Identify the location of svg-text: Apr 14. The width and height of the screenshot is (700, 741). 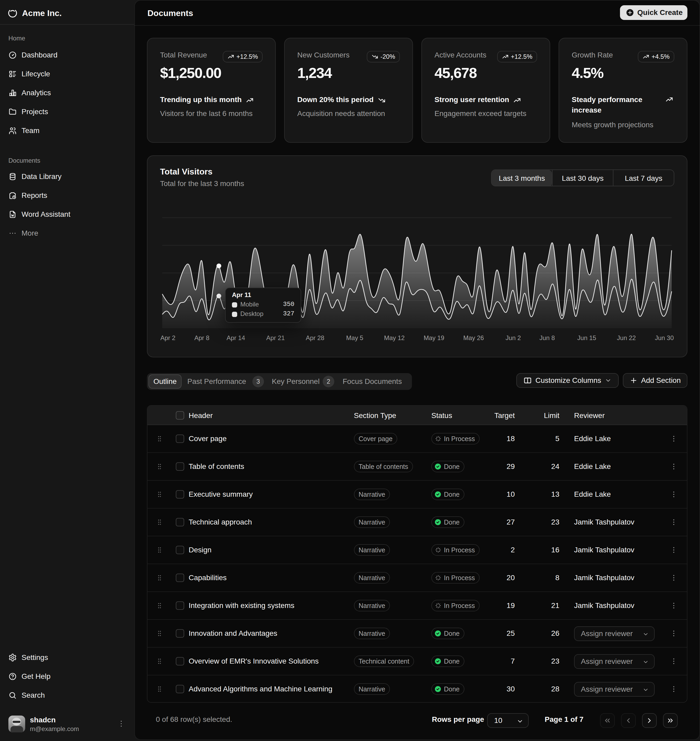
(236, 338).